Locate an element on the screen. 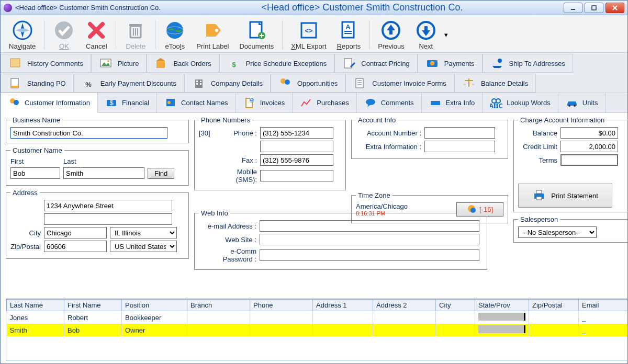  business-name-input is located at coordinates (89, 133).